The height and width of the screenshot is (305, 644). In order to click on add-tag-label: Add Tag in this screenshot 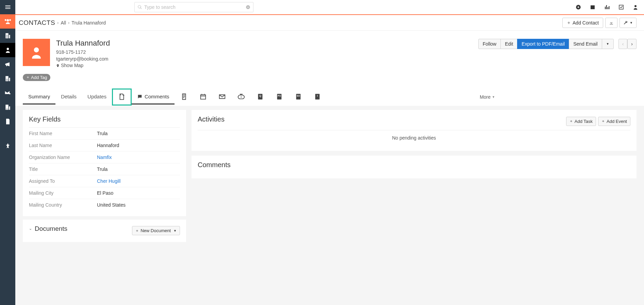, I will do `click(39, 78)`.